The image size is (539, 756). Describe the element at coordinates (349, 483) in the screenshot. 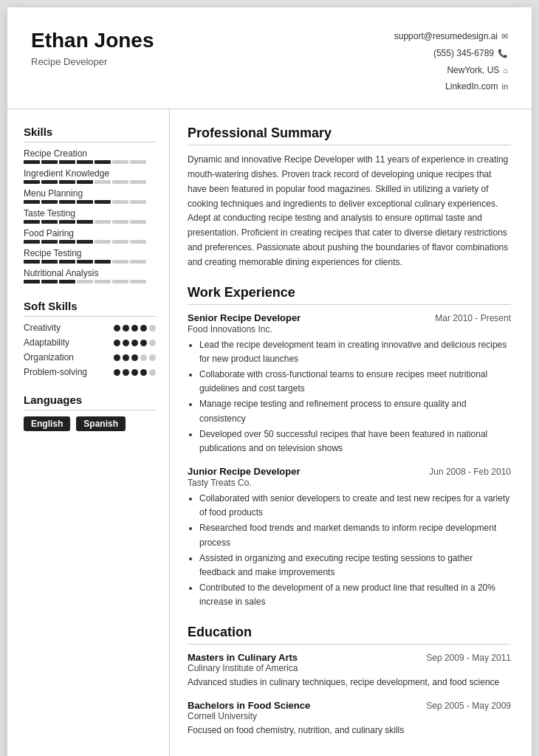

I see `job-company: Tasty Treats Co.` at that location.